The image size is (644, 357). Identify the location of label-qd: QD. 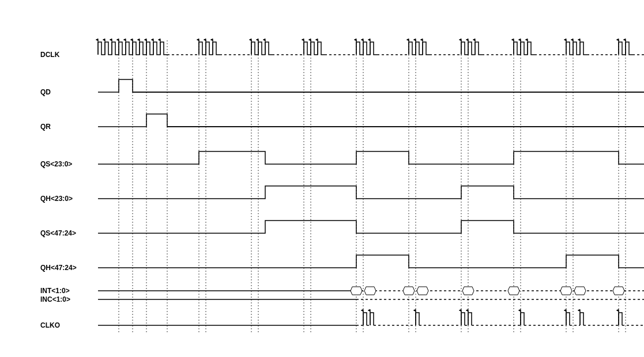
(46, 92).